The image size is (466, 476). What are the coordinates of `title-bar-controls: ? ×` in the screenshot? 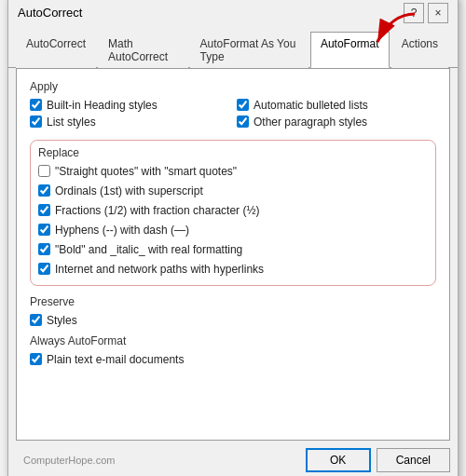 It's located at (426, 13).